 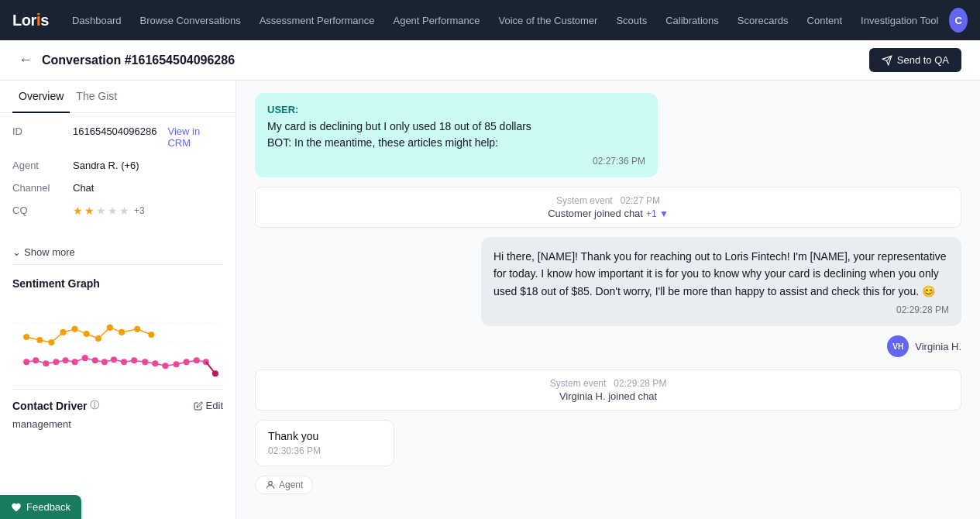 I want to click on user-label: USER:, so click(x=456, y=110).